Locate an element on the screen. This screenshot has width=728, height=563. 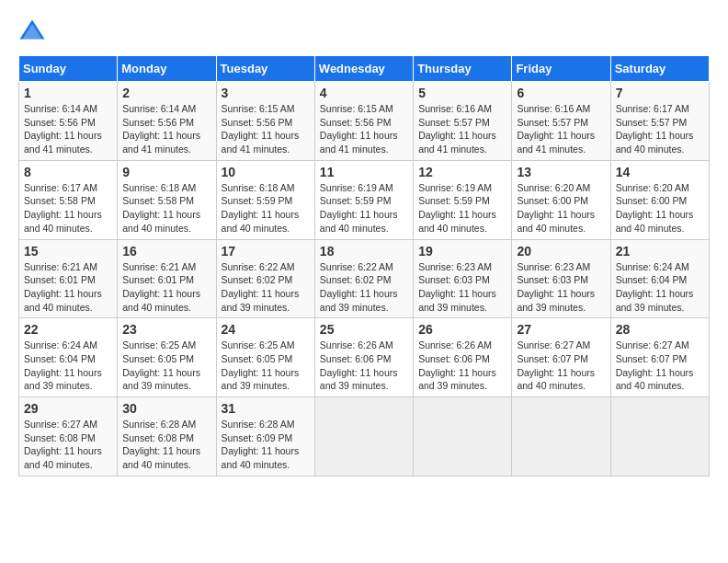
day-number: 8 is located at coordinates (68, 172).